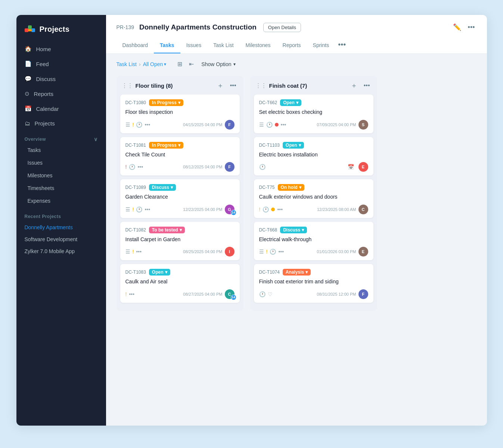 This screenshot has height=448, width=503. Describe the element at coordinates (282, 28) in the screenshot. I see `open-details-button: Open Details` at that location.